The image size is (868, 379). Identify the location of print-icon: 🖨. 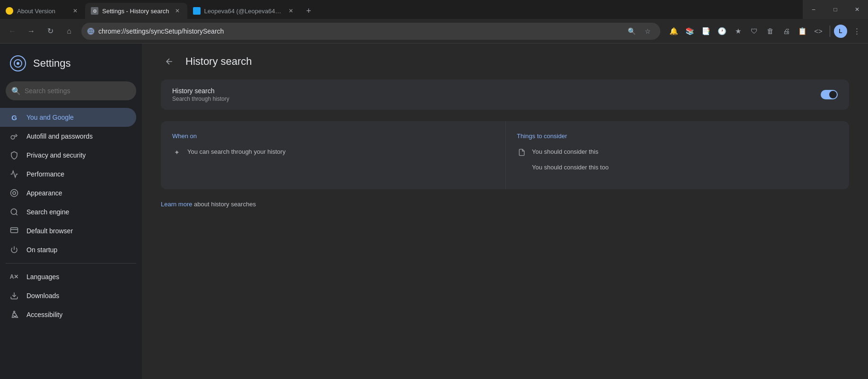
(786, 31).